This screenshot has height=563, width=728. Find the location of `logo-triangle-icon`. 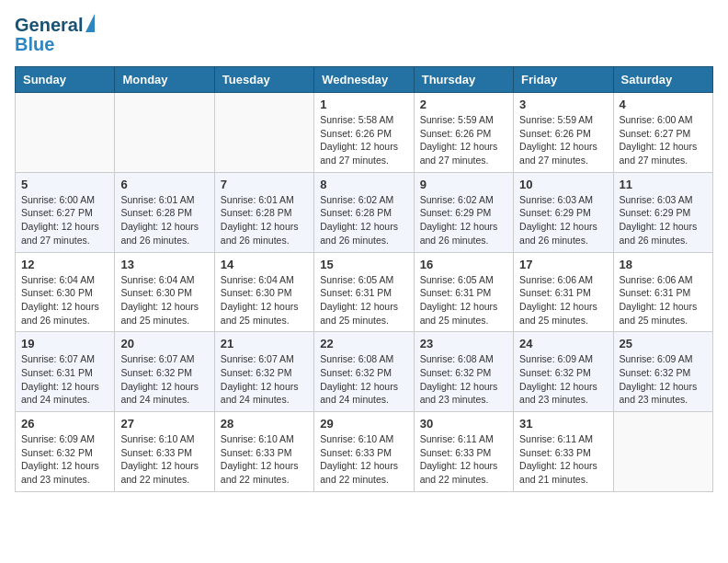

logo-triangle-icon is located at coordinates (90, 23).